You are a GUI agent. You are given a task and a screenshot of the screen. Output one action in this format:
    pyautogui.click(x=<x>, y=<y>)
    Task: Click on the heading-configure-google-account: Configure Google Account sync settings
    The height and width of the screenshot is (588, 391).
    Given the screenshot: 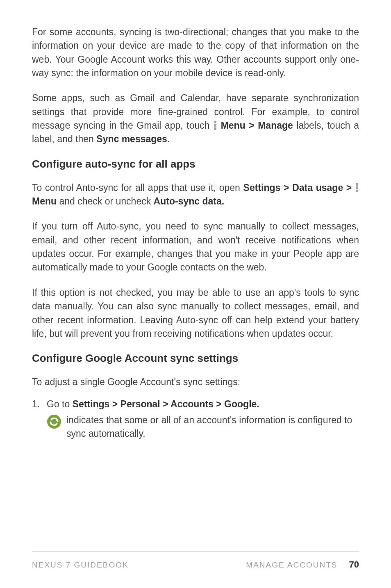 What is the action you would take?
    pyautogui.click(x=196, y=358)
    